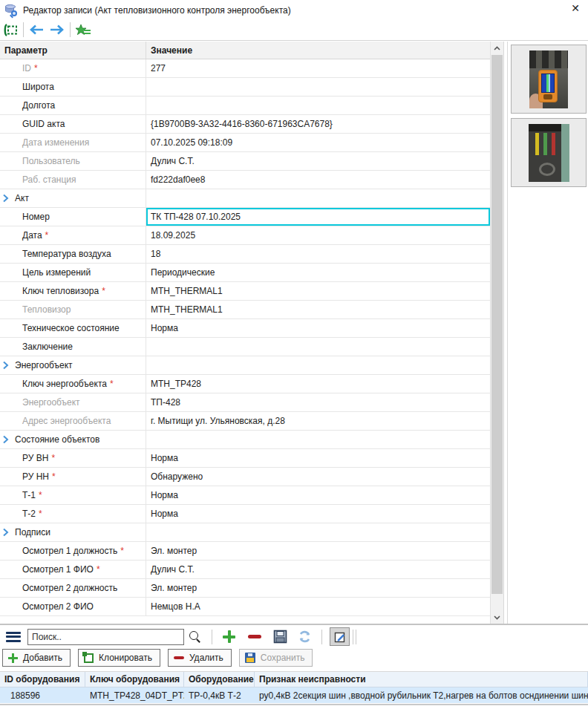 The width and height of the screenshot is (588, 709). I want to click on back-button, so click(36, 30).